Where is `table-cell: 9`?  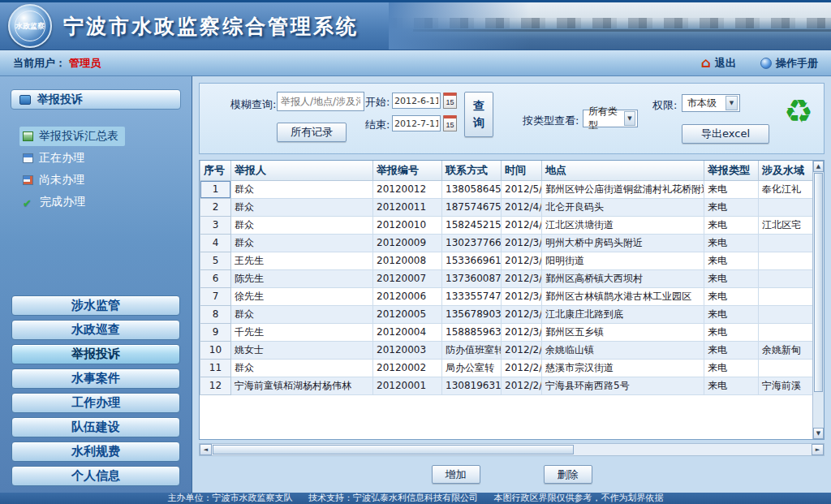 table-cell: 9 is located at coordinates (216, 332).